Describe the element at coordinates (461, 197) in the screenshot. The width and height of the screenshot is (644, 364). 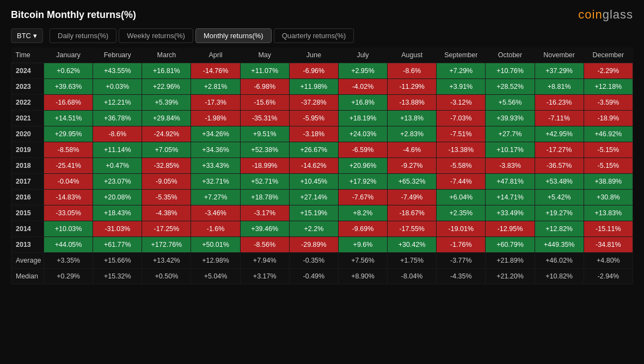
I see `value-cell: +6.04%` at that location.